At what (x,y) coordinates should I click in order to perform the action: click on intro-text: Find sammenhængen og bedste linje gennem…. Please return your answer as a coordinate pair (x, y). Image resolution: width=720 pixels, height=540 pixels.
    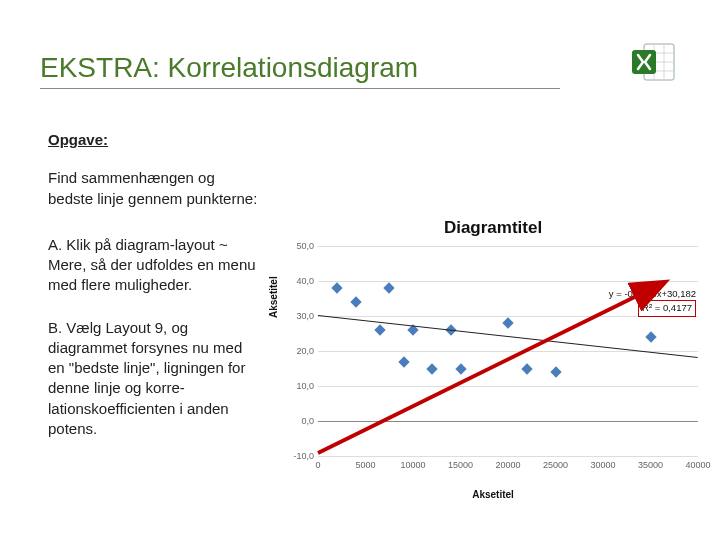
    Looking at the image, I should click on (153, 188).